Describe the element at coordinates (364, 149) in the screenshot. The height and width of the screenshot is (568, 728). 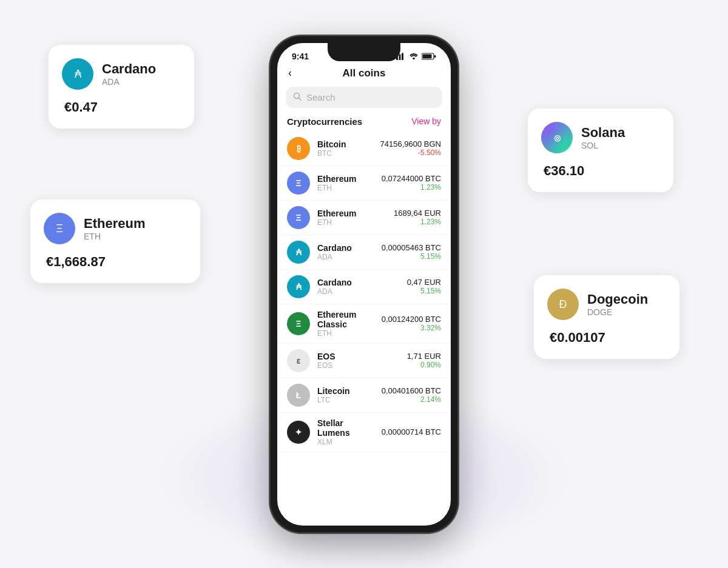
I see `coin-row: ₿ Bitcoin BTC 74156,9600 BGN -5.50%` at that location.